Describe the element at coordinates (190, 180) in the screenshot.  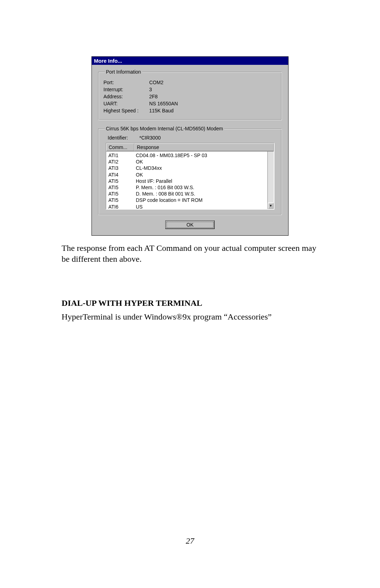
I see `listview-rows: ATI1CD04.08 - MM03.18EP5 - SP 03 ATI2OK …` at that location.